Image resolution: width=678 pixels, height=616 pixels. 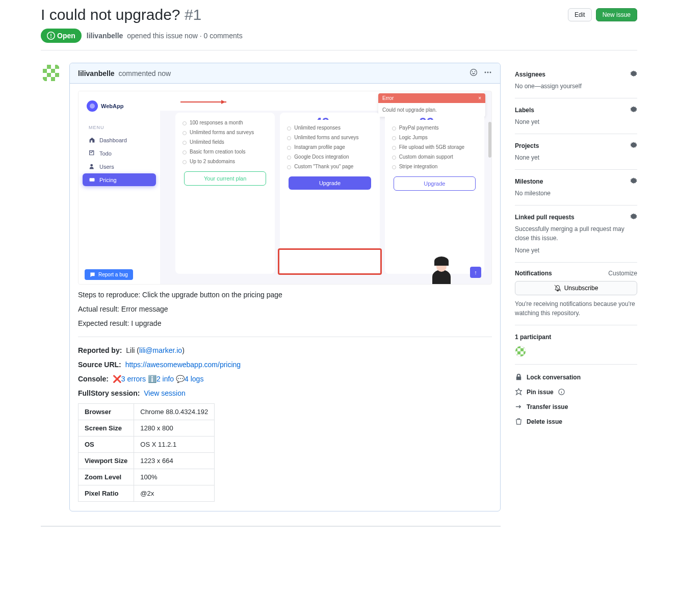 What do you see at coordinates (193, 14) in the screenshot?
I see `issue-number: #1` at bounding box center [193, 14].